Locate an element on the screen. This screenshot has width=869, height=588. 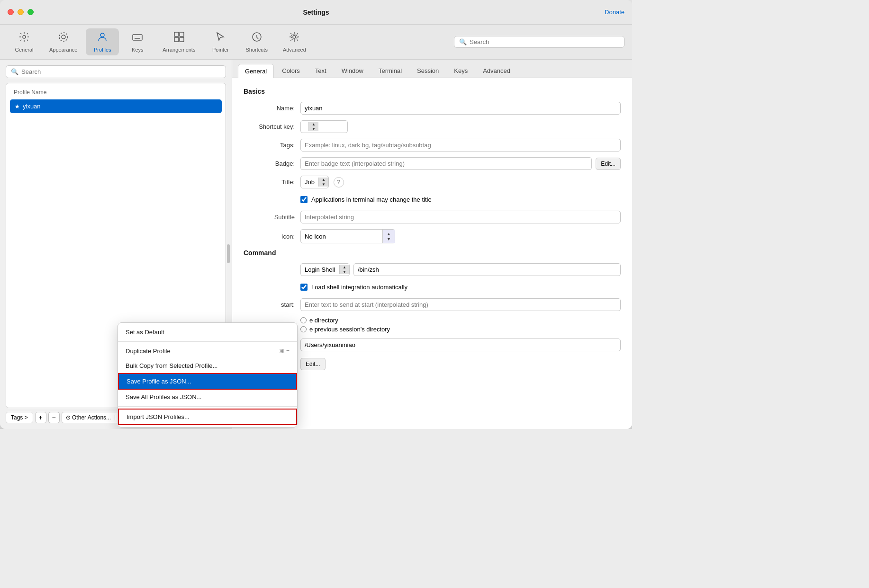
login-shell-select-wrapper: Login Shell ▲ ▼ is located at coordinates (325, 270).